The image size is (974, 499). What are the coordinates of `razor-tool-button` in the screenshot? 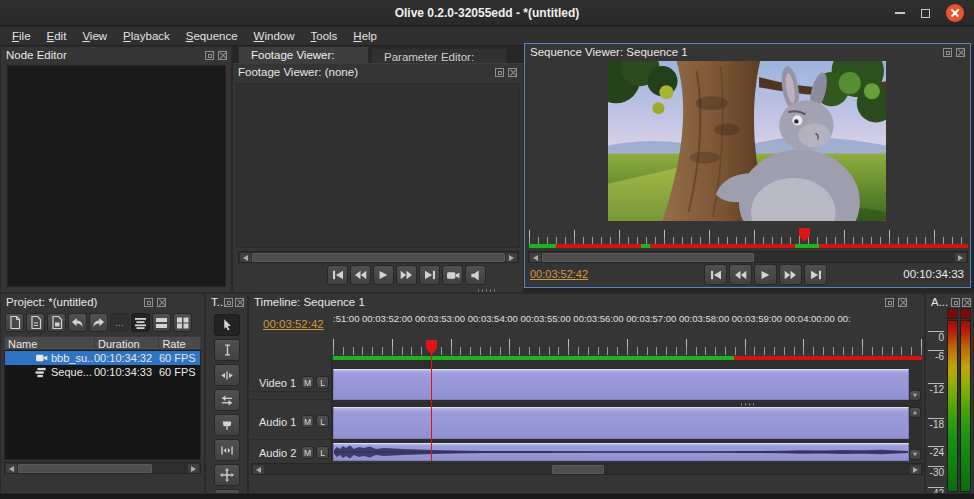 It's located at (227, 425).